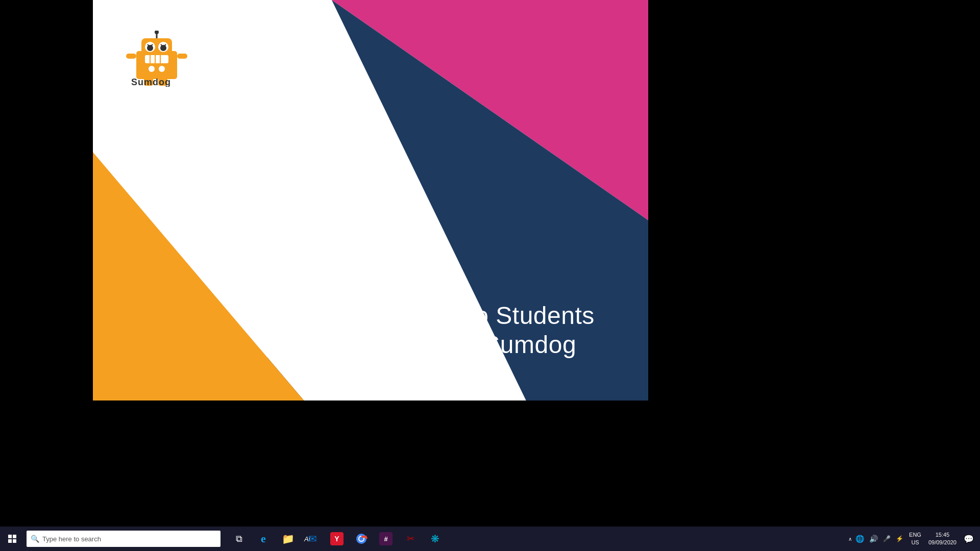 Image resolution: width=980 pixels, height=551 pixels. Describe the element at coordinates (312, 539) in the screenshot. I see `mail-icon: ✉` at that location.